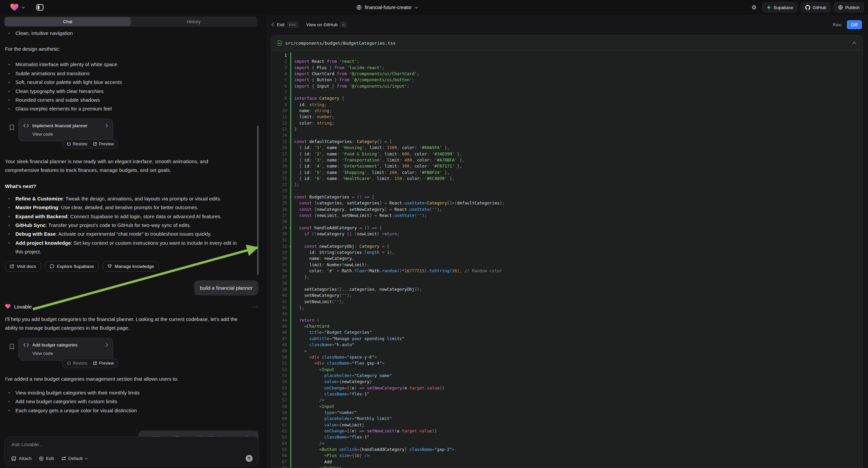 Image resolution: width=868 pixels, height=468 pixels. What do you see at coordinates (567, 308) in the screenshot?
I see `code-line: 42 };` at bounding box center [567, 308].